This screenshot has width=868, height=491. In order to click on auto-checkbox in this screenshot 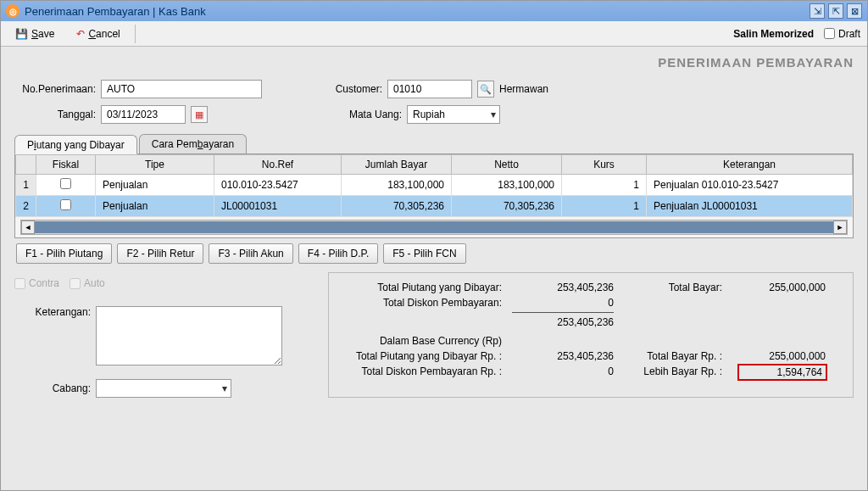, I will do `click(75, 283)`.